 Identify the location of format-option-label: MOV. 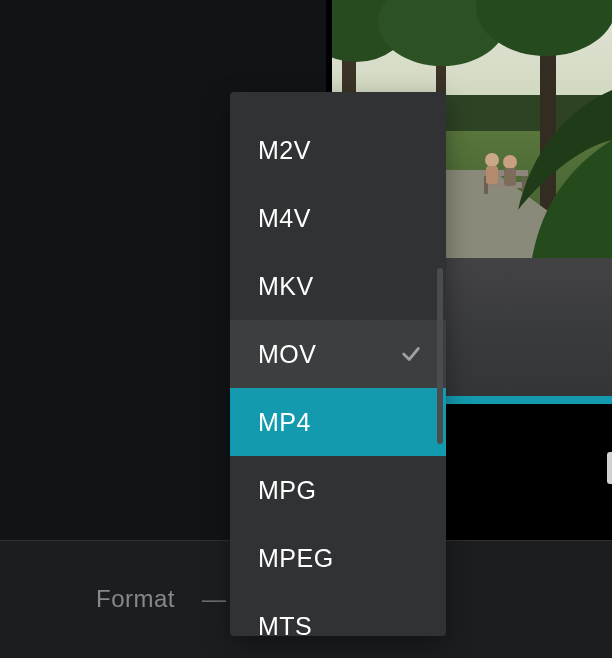
(287, 354).